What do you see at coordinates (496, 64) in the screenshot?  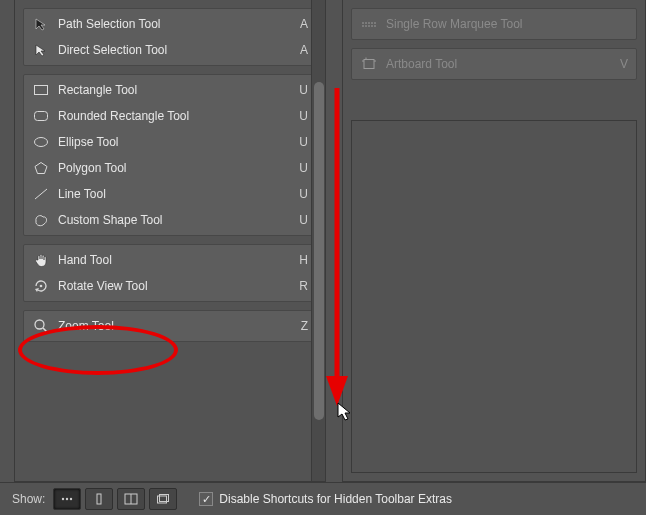 I see `tool-label: Artboard Tool` at bounding box center [496, 64].